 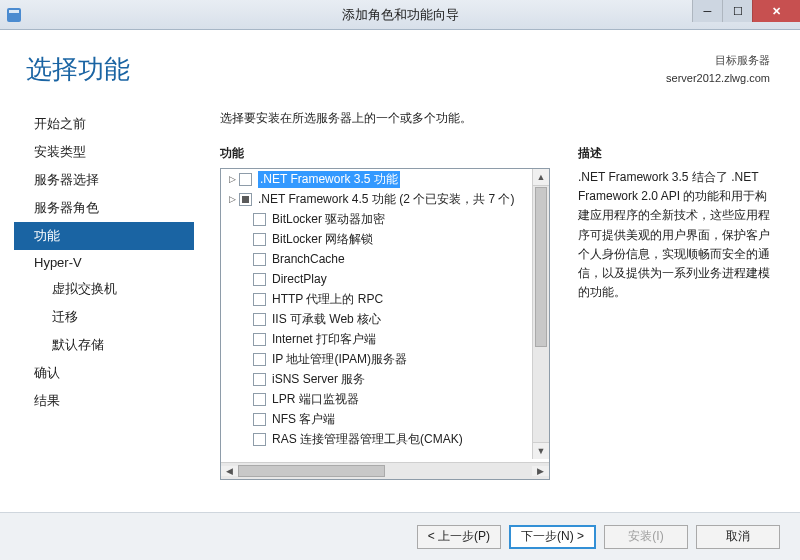 What do you see at coordinates (400, 15) in the screenshot?
I see `window-title: 添加角色和功能向导` at bounding box center [400, 15].